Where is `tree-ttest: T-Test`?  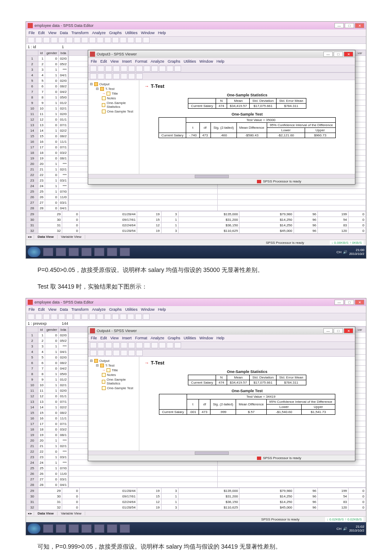 tree-ttest: T-Test is located at coordinates (110, 366).